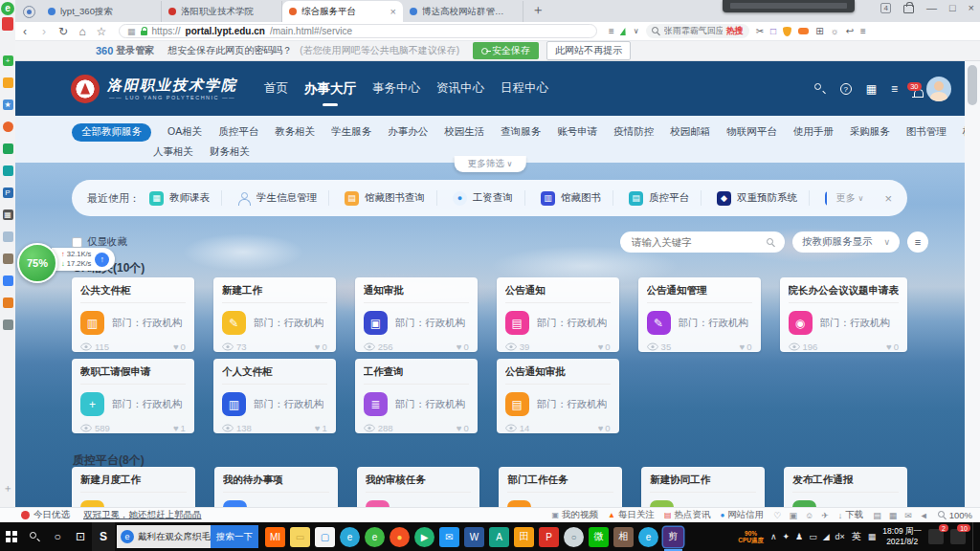 This screenshot has height=551, width=980. What do you see at coordinates (932, 8) in the screenshot?
I see `minimize-button: —` at bounding box center [932, 8].